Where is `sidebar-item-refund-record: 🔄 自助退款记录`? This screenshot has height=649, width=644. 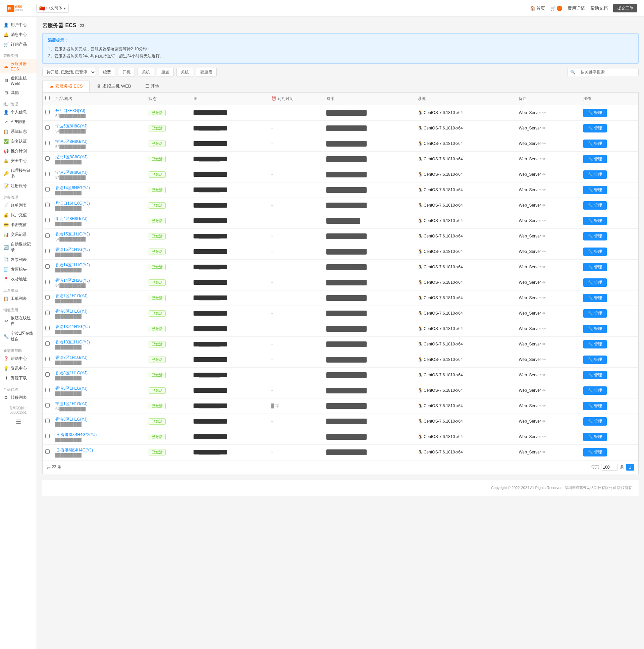 sidebar-item-refund-record: 🔄 自助退款记录 is located at coordinates (18, 247).